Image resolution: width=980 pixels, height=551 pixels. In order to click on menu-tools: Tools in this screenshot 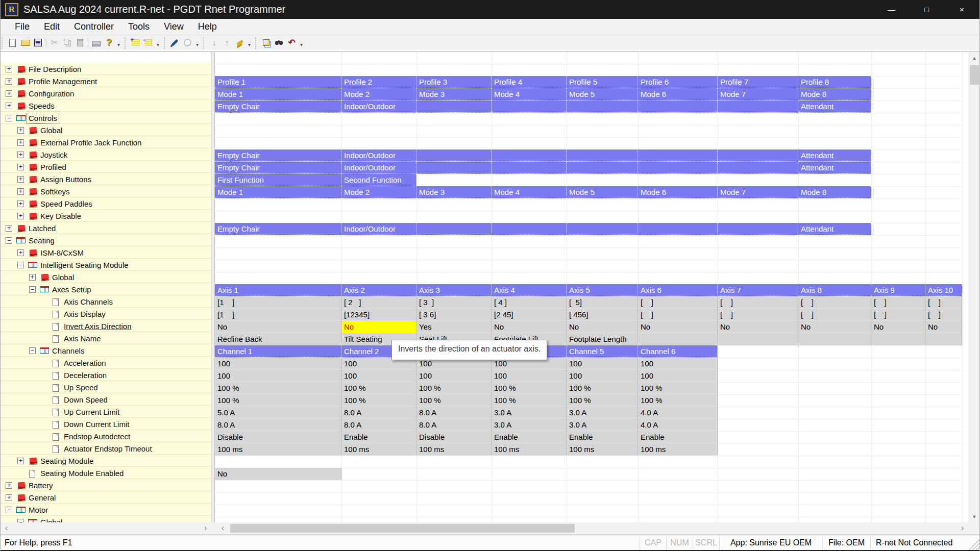, I will do `click(139, 27)`.